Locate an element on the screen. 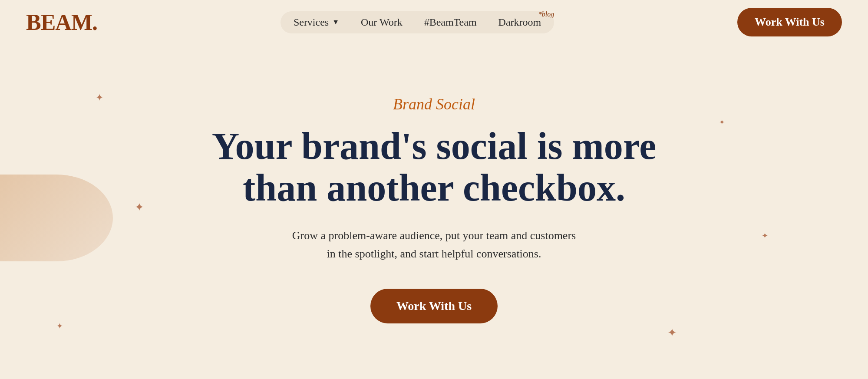 Image resolution: width=868 pixels, height=379 pixels. services-label: Services is located at coordinates (311, 23).